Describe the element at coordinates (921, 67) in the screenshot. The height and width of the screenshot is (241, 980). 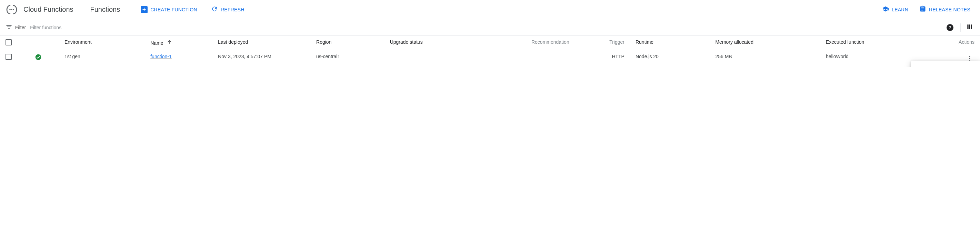
I see `copy-icon` at that location.